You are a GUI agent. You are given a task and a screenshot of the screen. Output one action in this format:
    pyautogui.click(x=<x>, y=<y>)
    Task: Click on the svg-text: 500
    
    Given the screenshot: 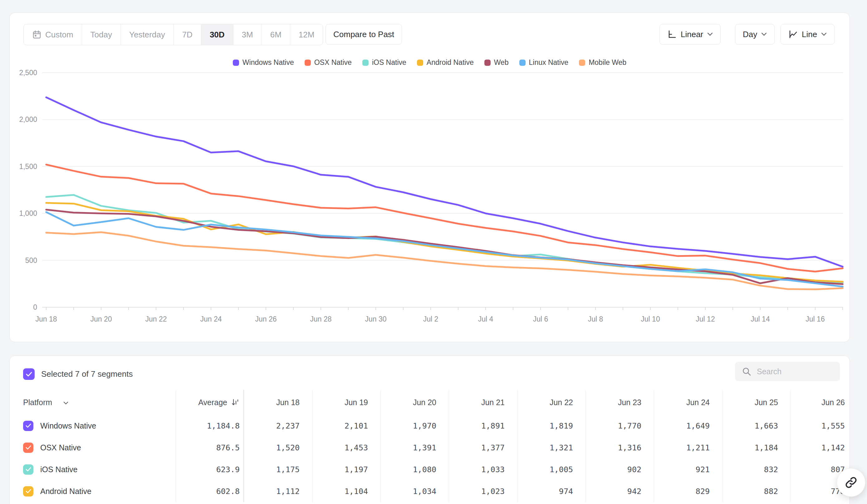 What is the action you would take?
    pyautogui.click(x=31, y=261)
    